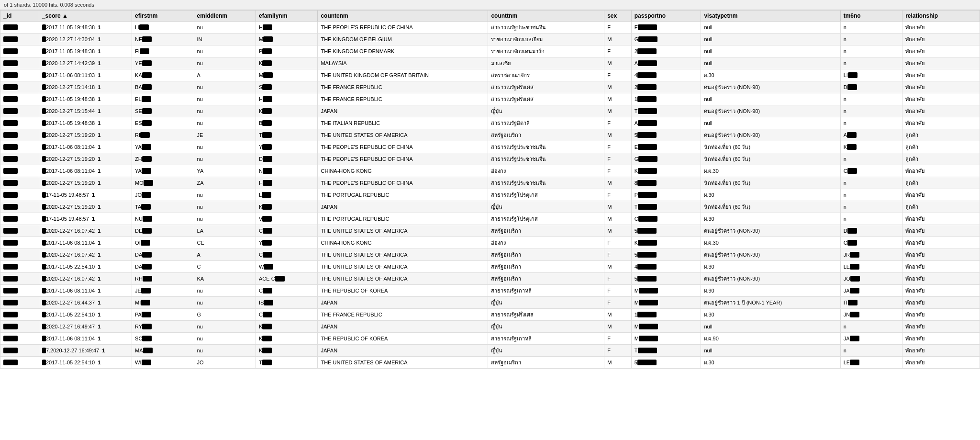 This screenshot has width=980, height=440. What do you see at coordinates (225, 267) in the screenshot?
I see `cell-emiddlenm: C` at bounding box center [225, 267].